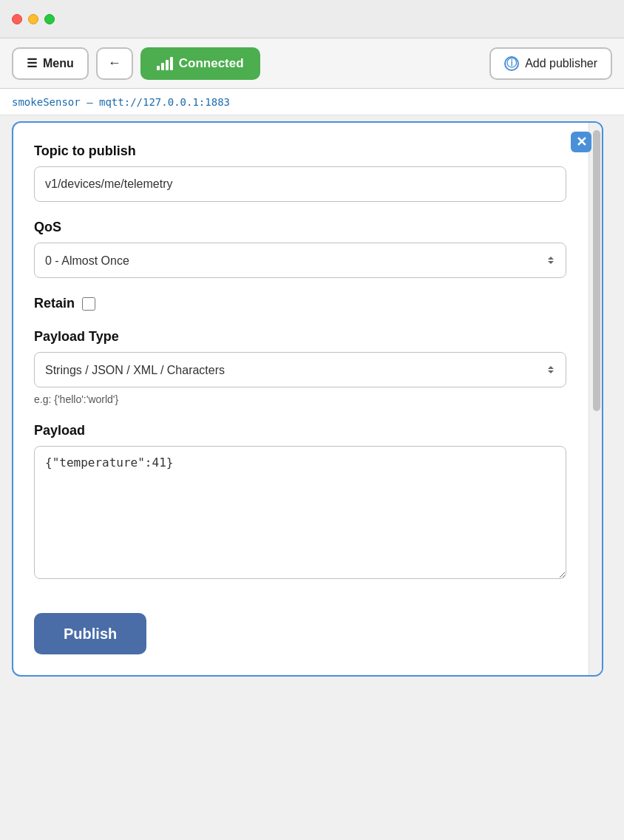  What do you see at coordinates (551, 64) in the screenshot?
I see `add-publisher-button: ⓘ Add publisher` at bounding box center [551, 64].